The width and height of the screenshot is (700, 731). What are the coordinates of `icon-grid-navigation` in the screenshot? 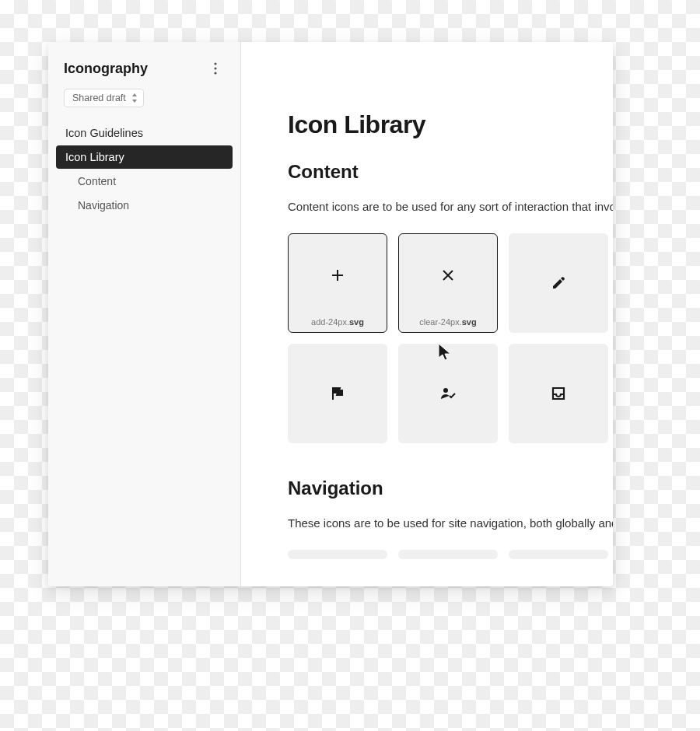 It's located at (450, 554).